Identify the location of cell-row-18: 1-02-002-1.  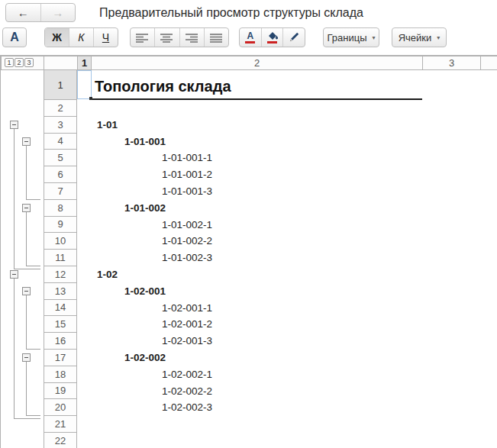
(187, 375).